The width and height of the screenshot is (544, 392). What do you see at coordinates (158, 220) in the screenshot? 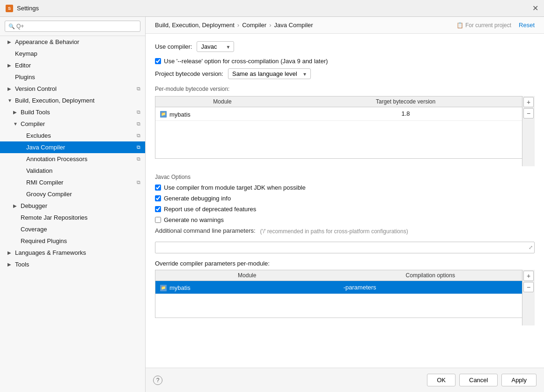
I see `generate-no-warnings-checkbox` at bounding box center [158, 220].